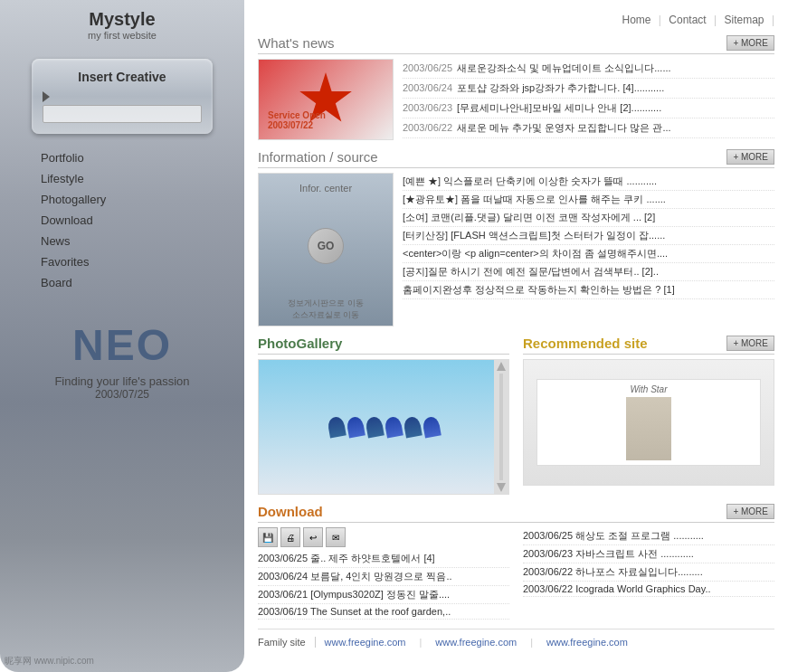 This screenshot has width=788, height=672. What do you see at coordinates (122, 221) in the screenshot?
I see `sidebar-item-download: Download` at bounding box center [122, 221].